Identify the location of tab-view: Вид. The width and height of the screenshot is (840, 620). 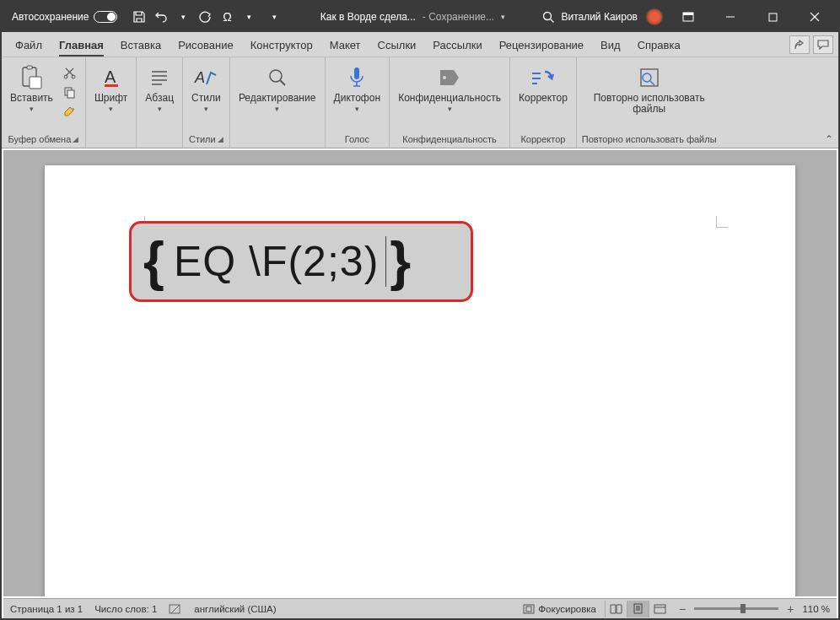
(611, 46).